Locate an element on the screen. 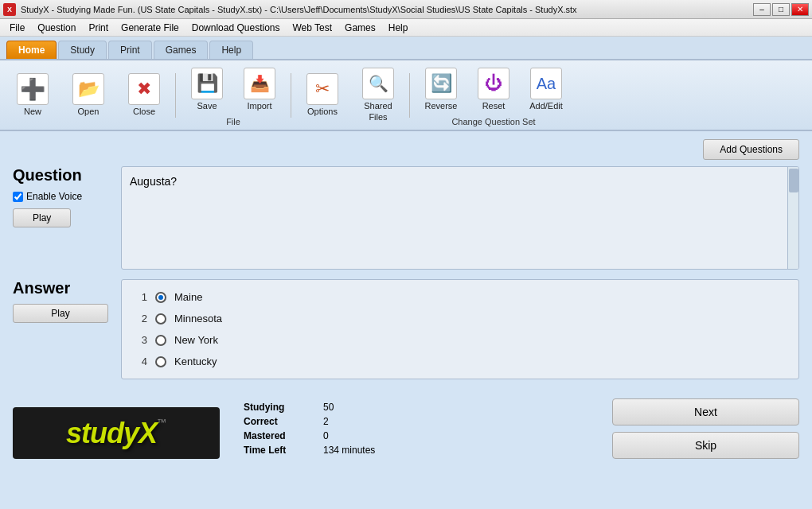  time-left-value: 134 minutes is located at coordinates (349, 450).